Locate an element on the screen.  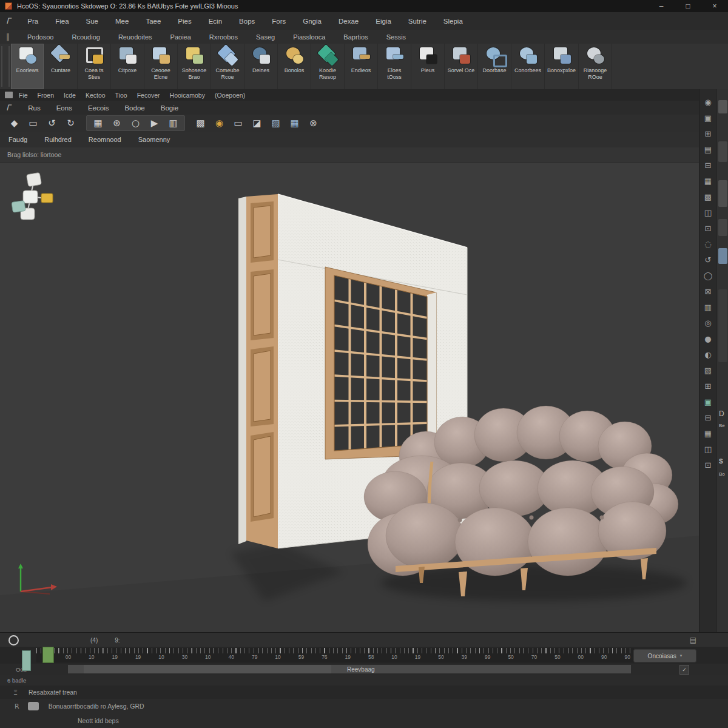
ribbon-tab: Saseg is located at coordinates (266, 37).